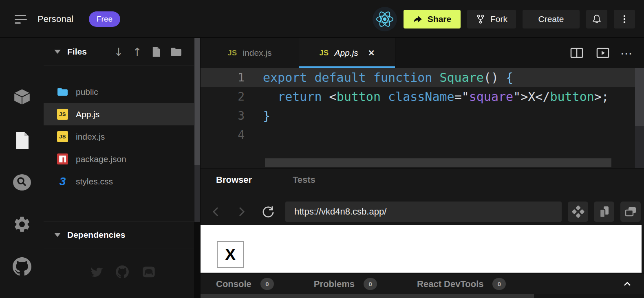 Image resolution: width=644 pixels, height=298 pixels. I want to click on file-name: public, so click(87, 92).